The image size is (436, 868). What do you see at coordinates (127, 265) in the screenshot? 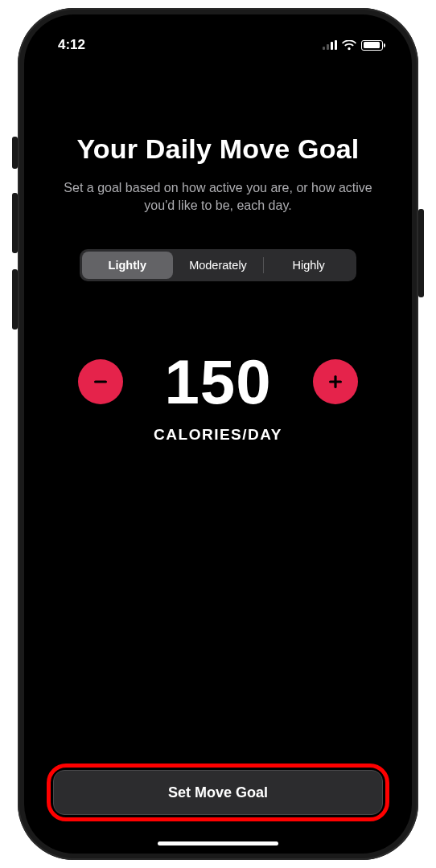
I see `segment-lightly: Lightly` at bounding box center [127, 265].